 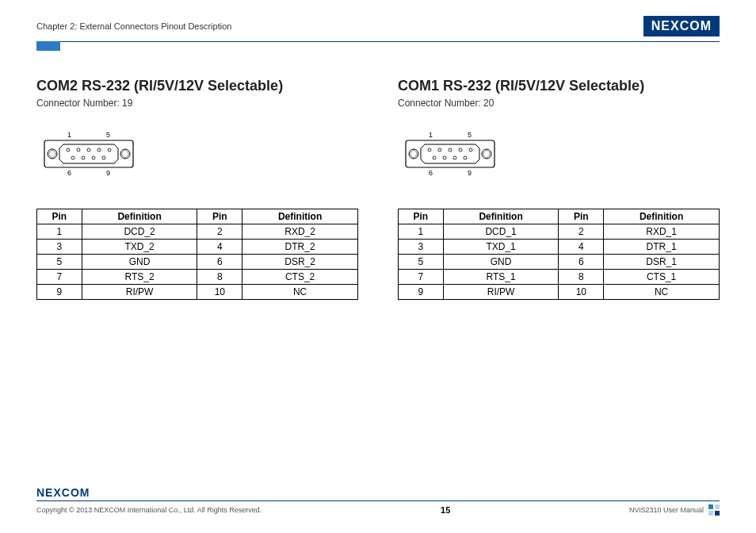 What do you see at coordinates (198, 262) in the screenshot?
I see `table-row: 5GND6DSR_2` at bounding box center [198, 262].